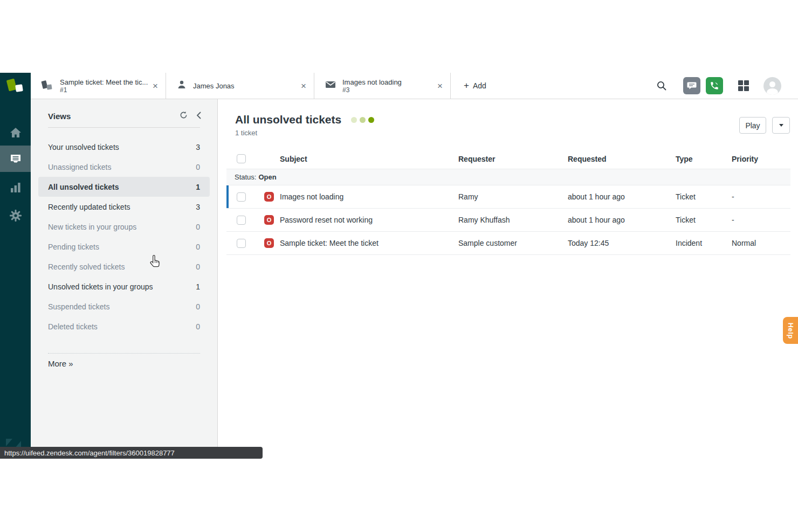 The image size is (798, 532). Describe the element at coordinates (15, 188) in the screenshot. I see `reports-icon` at that location.